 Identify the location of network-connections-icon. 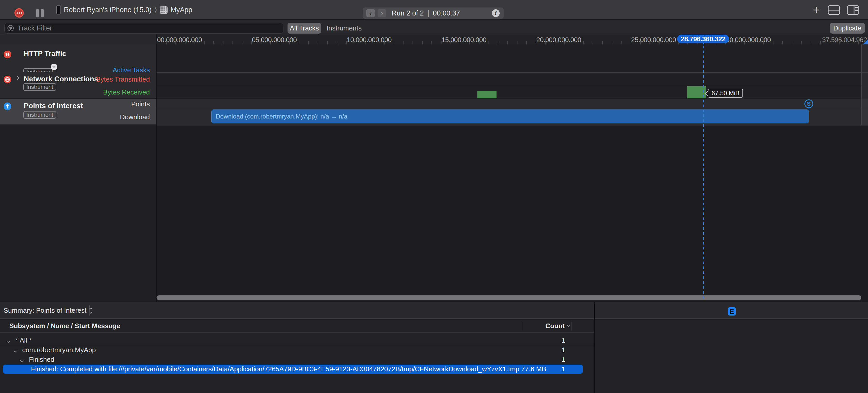
(7, 79).